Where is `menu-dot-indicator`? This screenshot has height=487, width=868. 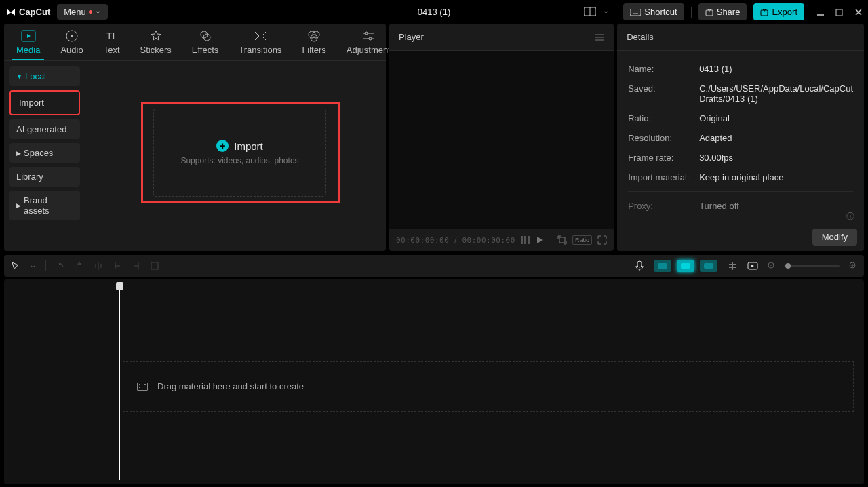
menu-dot-indicator is located at coordinates (91, 12).